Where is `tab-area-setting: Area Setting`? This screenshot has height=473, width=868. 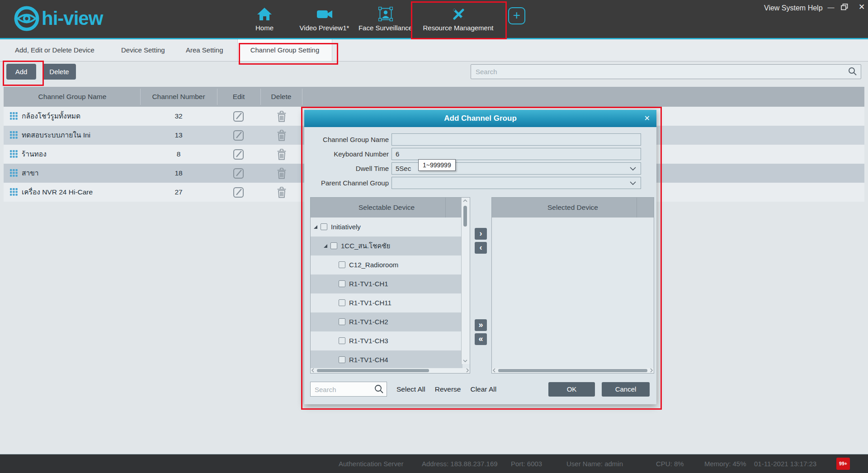
tab-area-setting: Area Setting is located at coordinates (204, 50).